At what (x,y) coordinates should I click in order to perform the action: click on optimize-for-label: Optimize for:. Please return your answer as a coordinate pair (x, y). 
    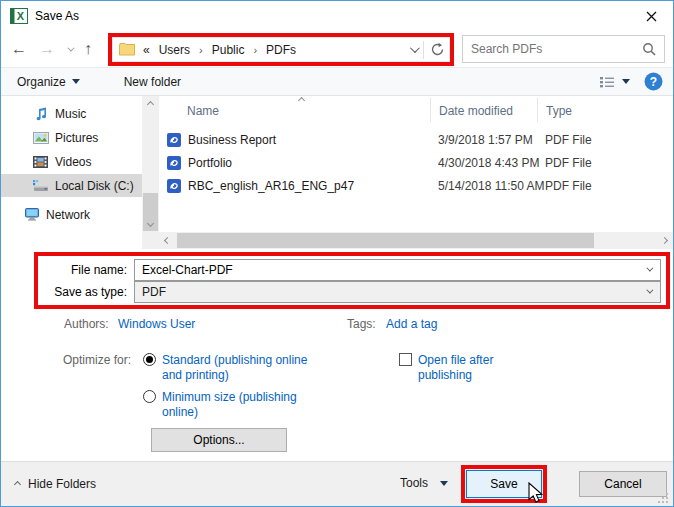
    Looking at the image, I should click on (97, 360).